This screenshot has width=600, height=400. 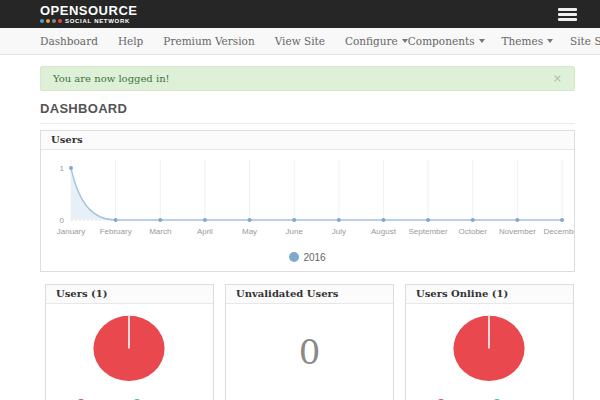 I want to click on logo-dots, so click(x=52, y=21).